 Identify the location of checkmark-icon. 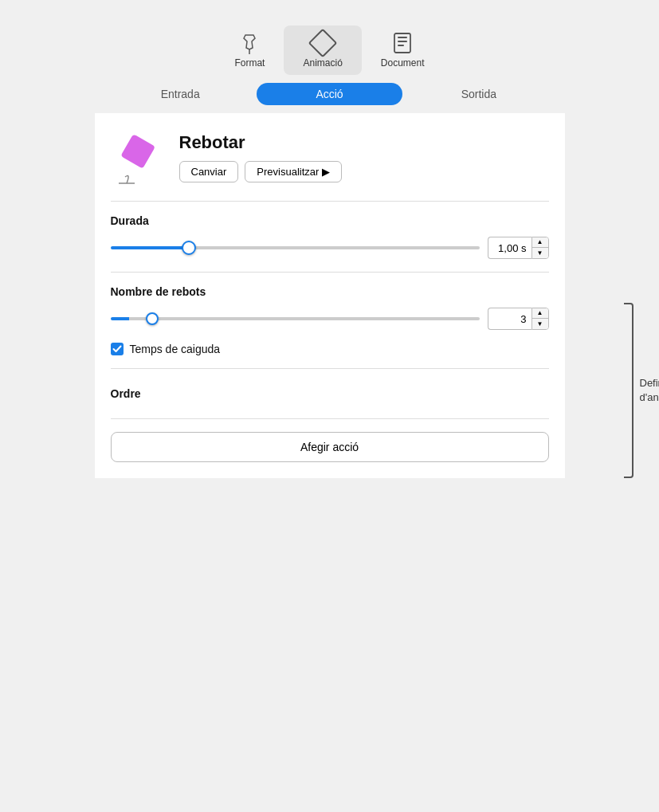
(117, 349).